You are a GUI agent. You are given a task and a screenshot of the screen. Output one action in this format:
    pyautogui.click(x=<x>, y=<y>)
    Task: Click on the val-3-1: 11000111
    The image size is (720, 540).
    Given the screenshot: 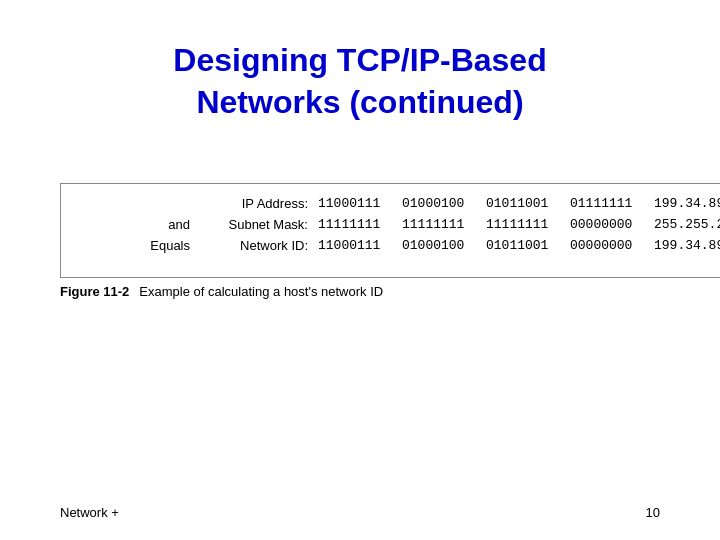 What is the action you would take?
    pyautogui.click(x=353, y=246)
    